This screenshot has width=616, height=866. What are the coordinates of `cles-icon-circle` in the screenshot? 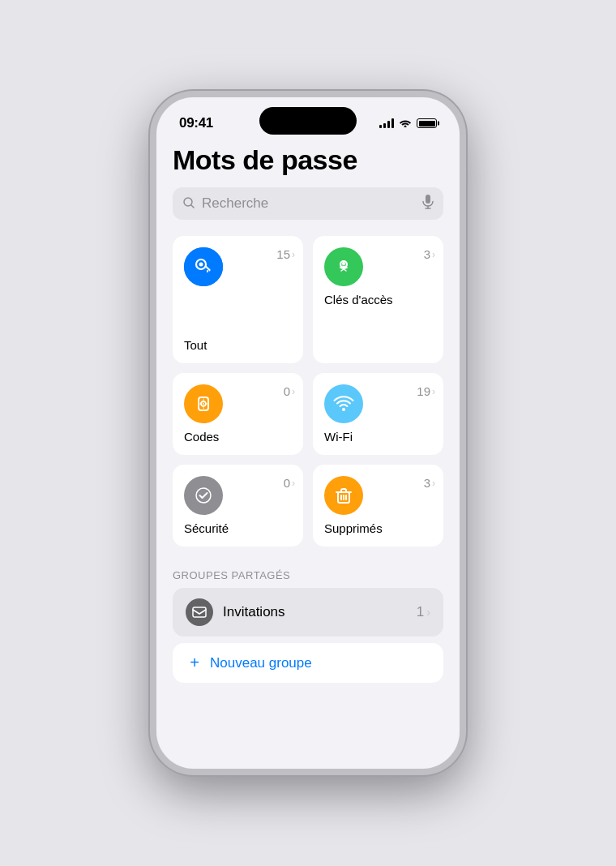 It's located at (344, 267).